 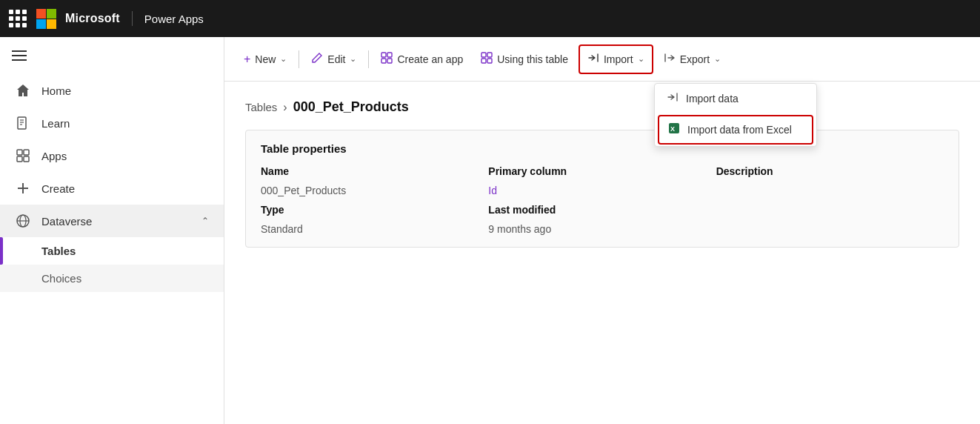 What do you see at coordinates (593, 59) in the screenshot?
I see `import-icon` at bounding box center [593, 59].